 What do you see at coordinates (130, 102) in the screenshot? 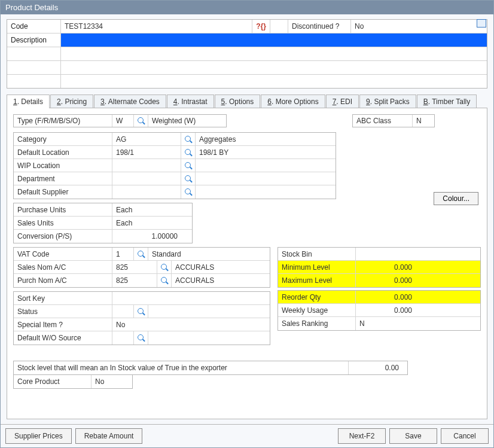
I see `tab-alternate-codes: 3. Alternate Codes` at bounding box center [130, 102].